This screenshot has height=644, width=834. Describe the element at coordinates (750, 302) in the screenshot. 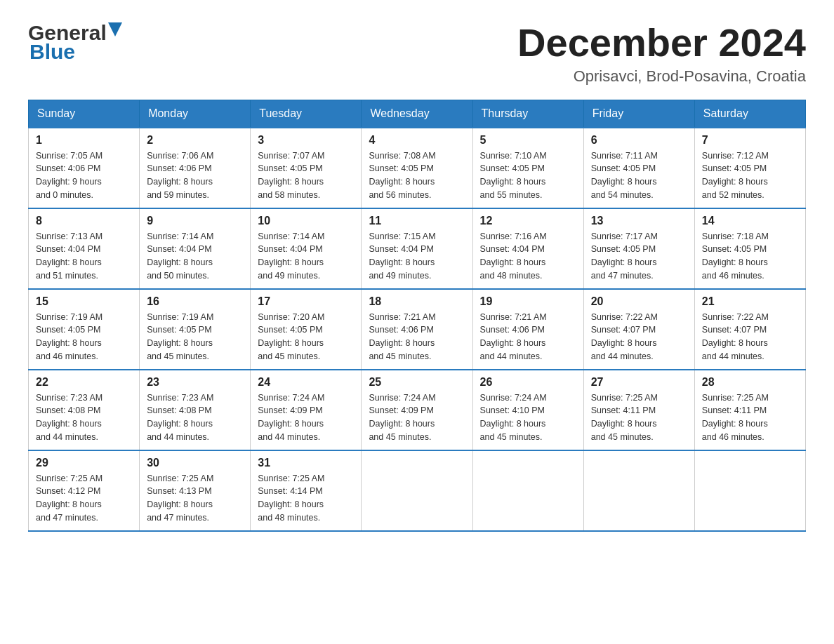

I see `day-number: 21` at that location.